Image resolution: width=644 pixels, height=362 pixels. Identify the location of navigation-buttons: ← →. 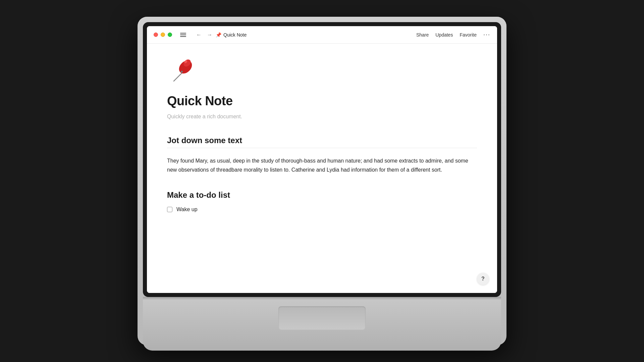
(204, 35).